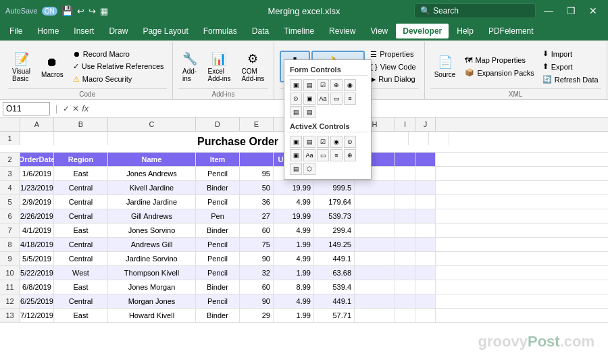 Image resolution: width=608 pixels, height=364 pixels. I want to click on menu-file: File, so click(16, 31).